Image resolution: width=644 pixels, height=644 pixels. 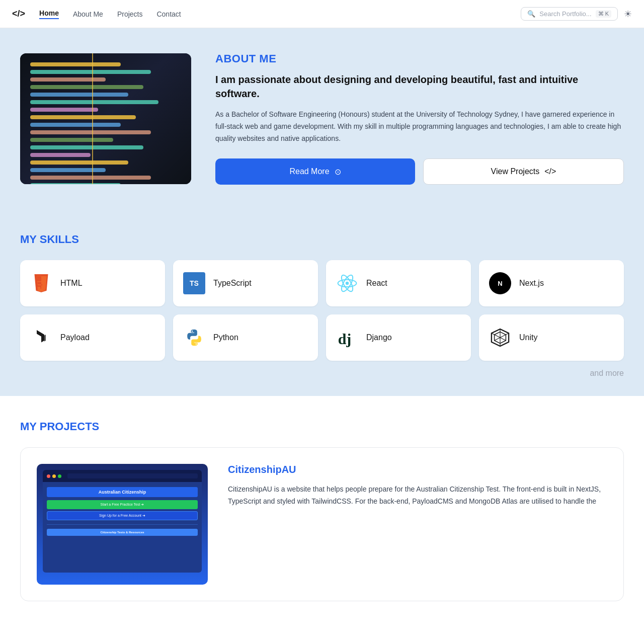 I want to click on nav-link-about: About Me, so click(x=88, y=14).